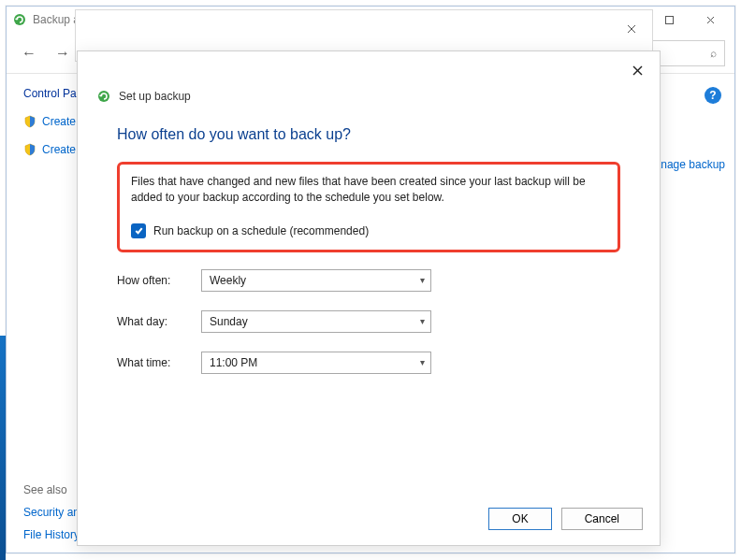  I want to click on nav-back-button: ←, so click(29, 53).